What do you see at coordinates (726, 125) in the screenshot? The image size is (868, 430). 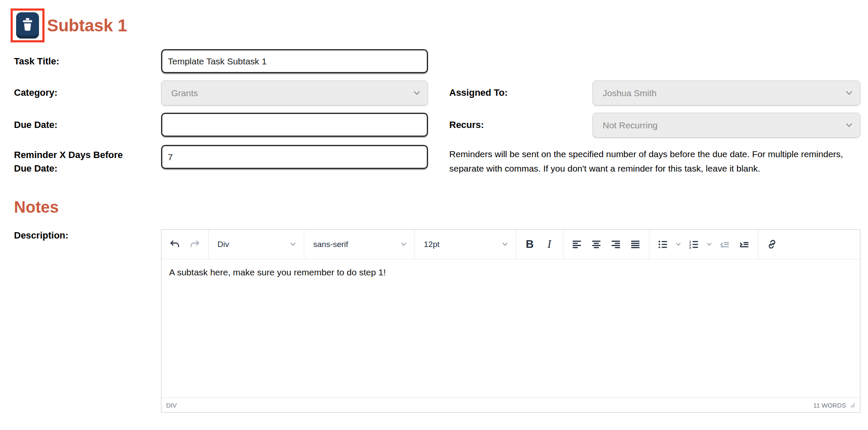 I see `recurs-select: Not Recurring` at bounding box center [726, 125].